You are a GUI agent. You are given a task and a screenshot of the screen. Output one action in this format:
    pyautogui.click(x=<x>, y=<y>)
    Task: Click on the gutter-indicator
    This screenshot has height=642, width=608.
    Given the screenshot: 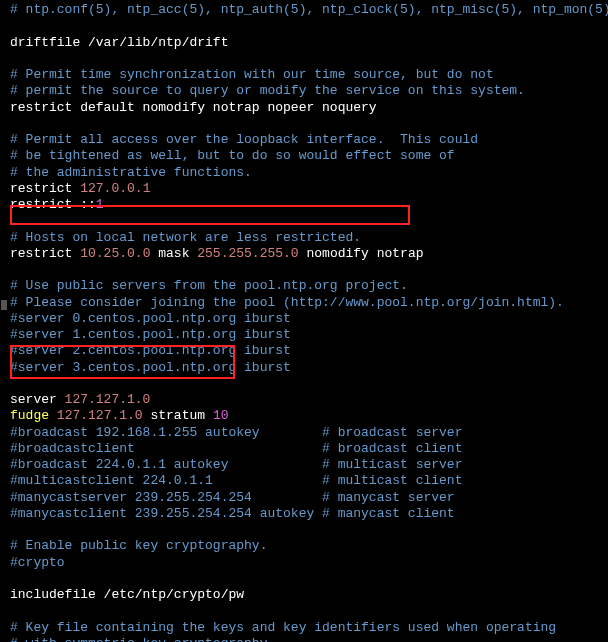 What is the action you would take?
    pyautogui.click(x=4, y=305)
    